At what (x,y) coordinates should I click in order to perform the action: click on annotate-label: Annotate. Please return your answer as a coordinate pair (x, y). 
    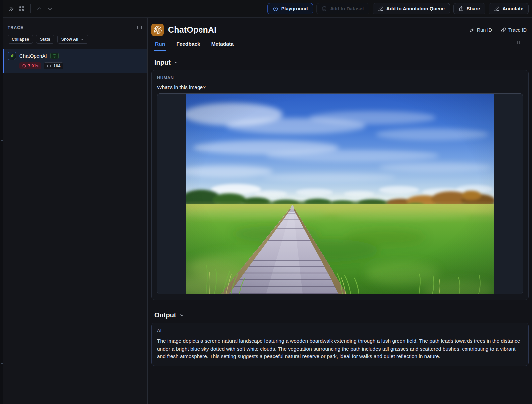
    Looking at the image, I should click on (513, 9).